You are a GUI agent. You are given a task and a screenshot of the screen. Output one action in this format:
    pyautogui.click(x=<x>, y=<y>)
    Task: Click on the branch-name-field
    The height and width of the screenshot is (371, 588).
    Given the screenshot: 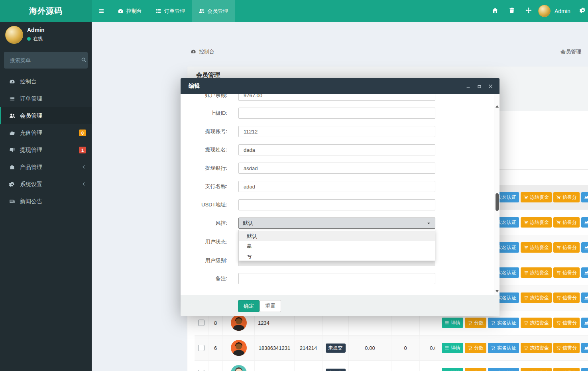 What is the action you would take?
    pyautogui.click(x=337, y=186)
    